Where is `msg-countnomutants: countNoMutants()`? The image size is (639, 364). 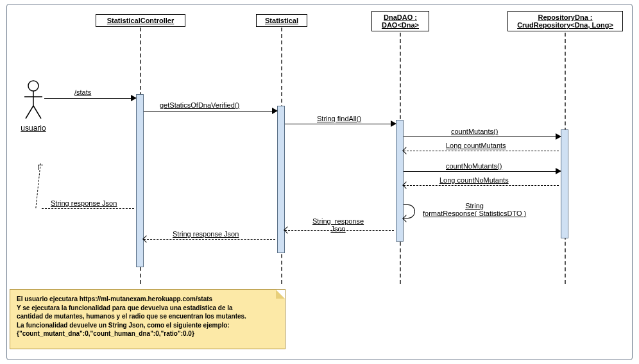
msg-countnomutants: countNoMutants() is located at coordinates (473, 166).